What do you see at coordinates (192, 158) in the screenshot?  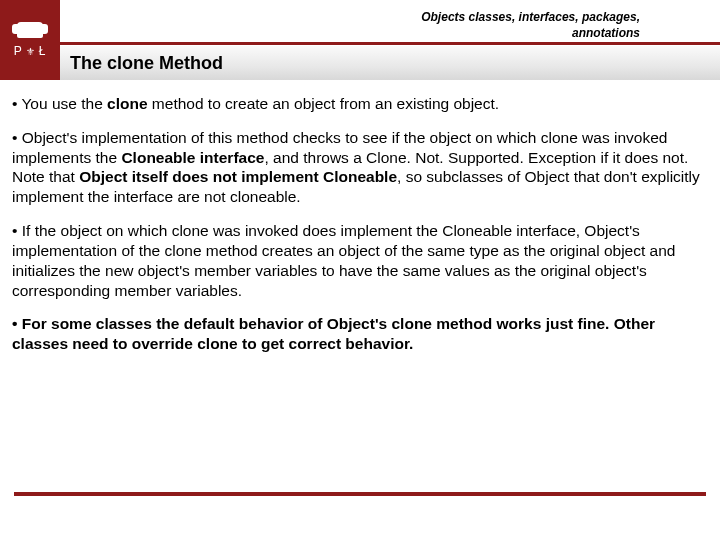 I see `bold-cloneable-interface: Cloneable interface` at bounding box center [192, 158].